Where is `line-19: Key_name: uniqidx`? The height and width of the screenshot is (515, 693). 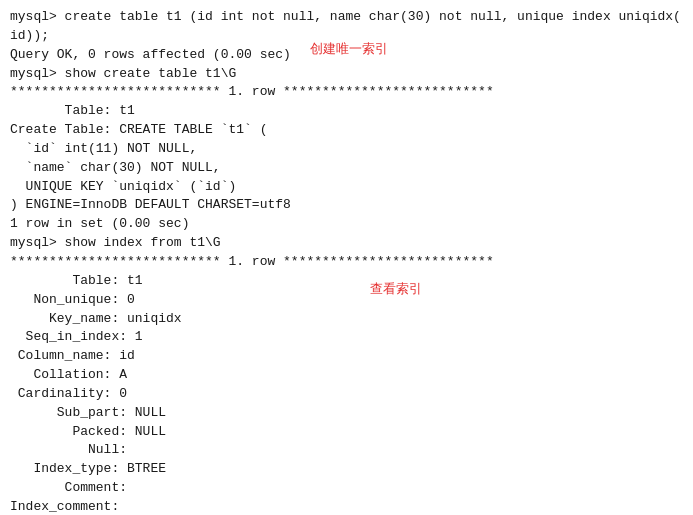
line-19: Key_name: uniqidx is located at coordinates (346, 320).